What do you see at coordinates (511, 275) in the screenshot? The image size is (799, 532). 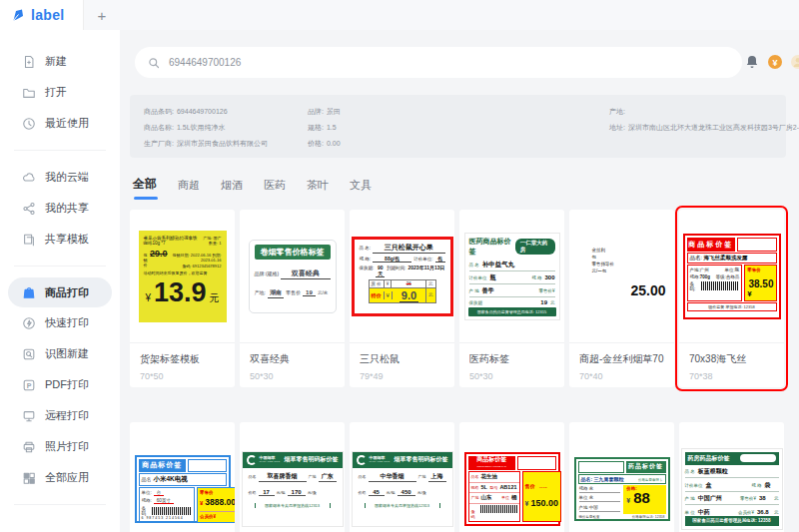 I see `label-preview: 医药商品标价签 一仁堂大药房 品 名补中益气丸 计价单位瓶 规 格300 产 地…` at bounding box center [511, 275].